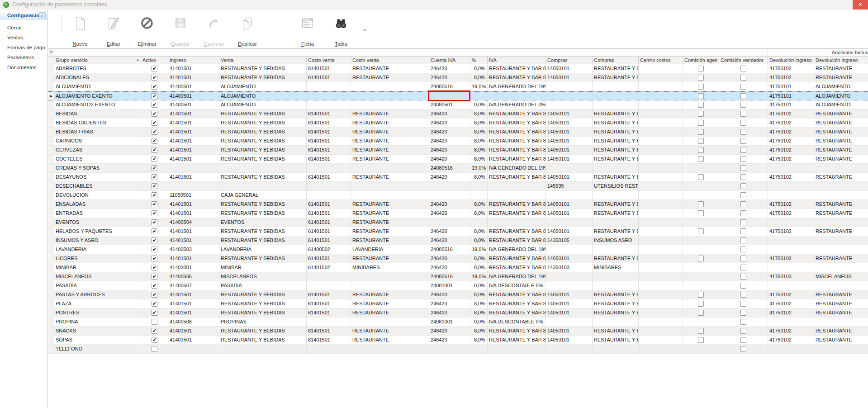 The image size is (868, 408). What do you see at coordinates (194, 295) in the screenshot?
I see `cell-ingreso: 41401501` at bounding box center [194, 295].